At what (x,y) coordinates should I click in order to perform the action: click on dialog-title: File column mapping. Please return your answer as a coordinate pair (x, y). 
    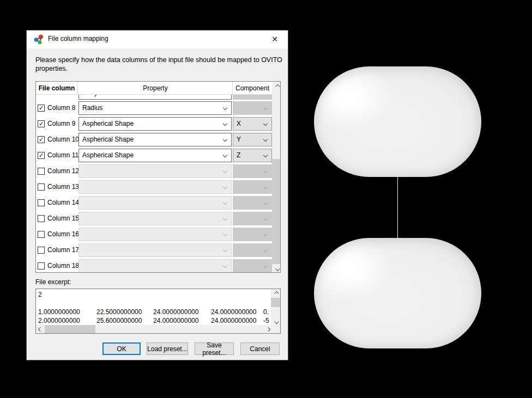
    Looking at the image, I should click on (78, 39).